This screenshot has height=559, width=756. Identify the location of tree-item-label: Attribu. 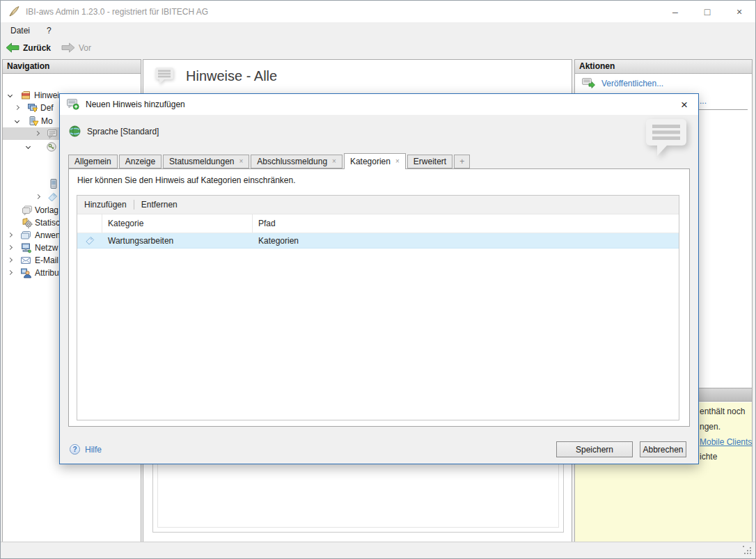
(47, 273).